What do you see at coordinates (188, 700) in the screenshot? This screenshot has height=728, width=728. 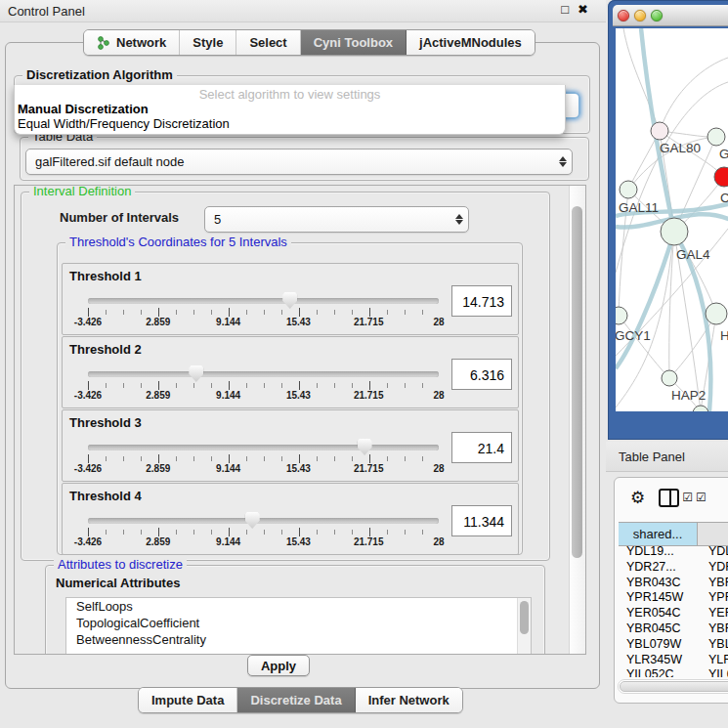 I see `tab-impute-data: Impute Data` at bounding box center [188, 700].